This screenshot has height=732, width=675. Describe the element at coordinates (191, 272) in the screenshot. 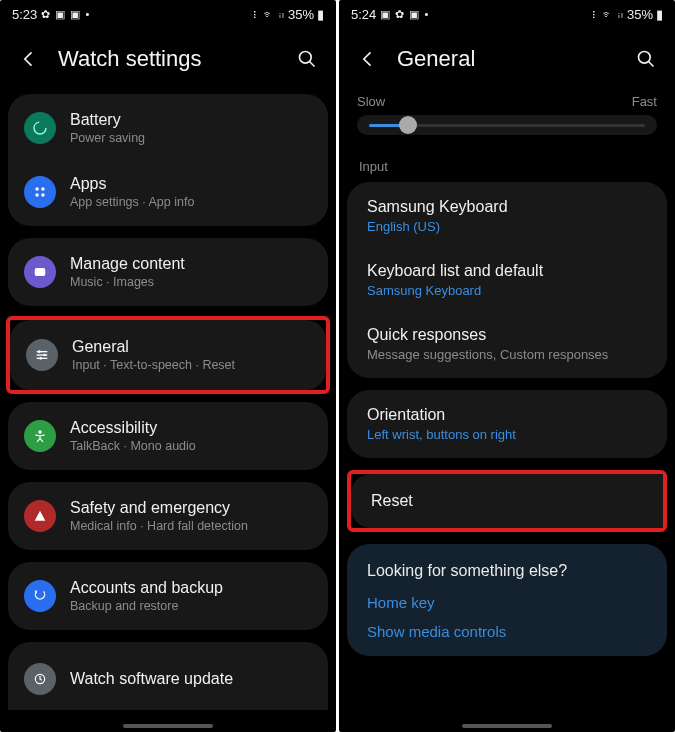

I see `item-text: Manage content Music · Images` at that location.